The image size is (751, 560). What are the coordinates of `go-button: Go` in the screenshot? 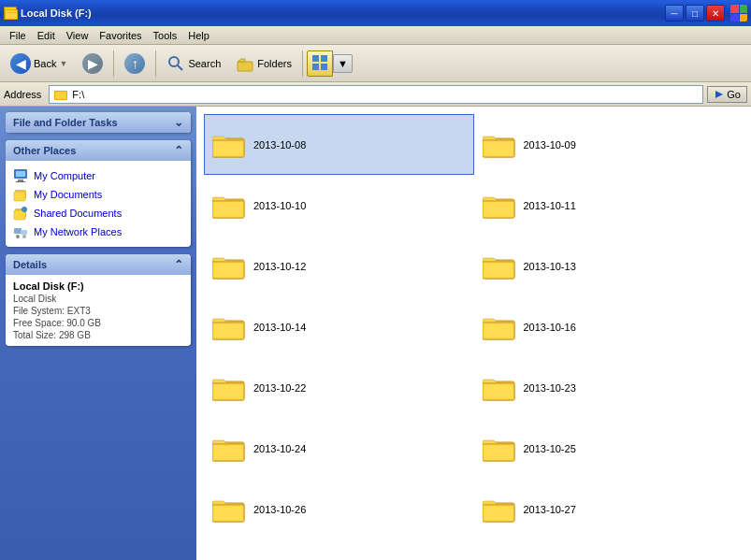 It's located at (728, 94).